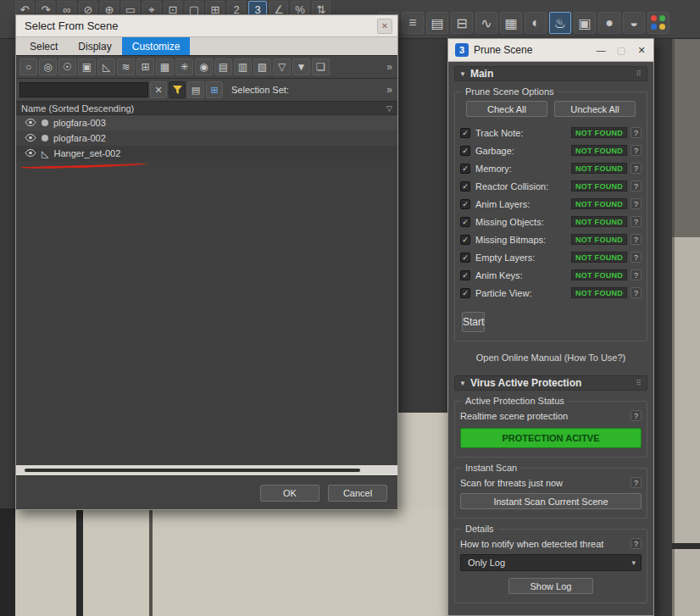 This screenshot has height=616, width=700. I want to click on horizontal-scrollbar, so click(207, 470).